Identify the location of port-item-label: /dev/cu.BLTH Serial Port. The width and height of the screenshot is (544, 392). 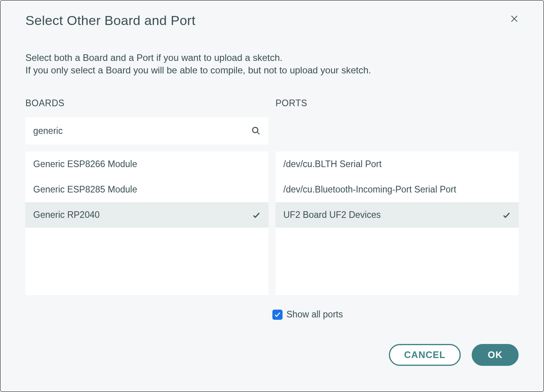
(332, 164).